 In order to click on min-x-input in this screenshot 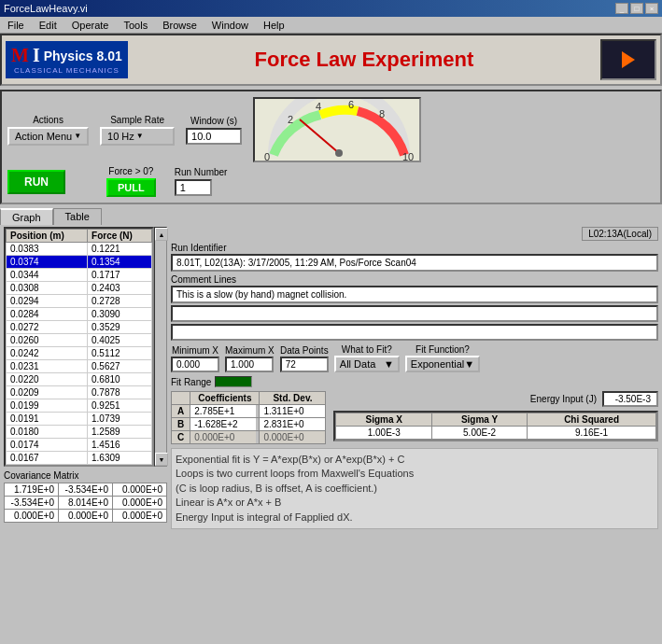, I will do `click(195, 364)`.